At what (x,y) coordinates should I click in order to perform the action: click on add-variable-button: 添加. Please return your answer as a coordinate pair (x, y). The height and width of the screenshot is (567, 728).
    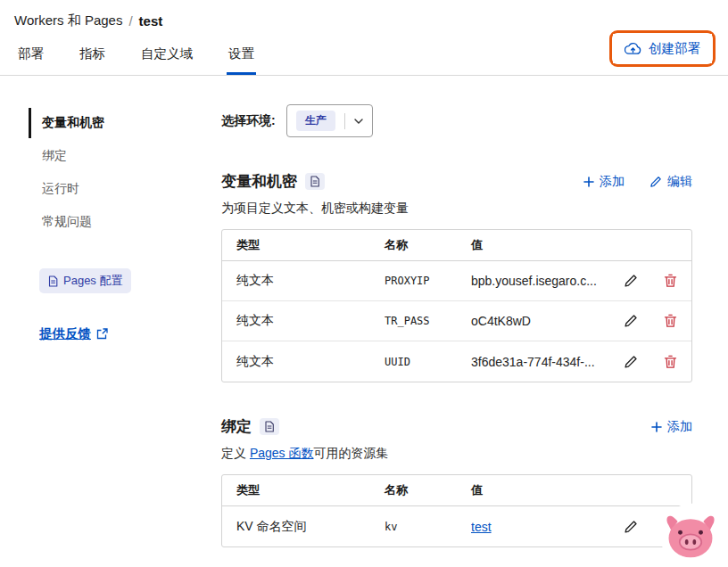
    Looking at the image, I should click on (604, 182).